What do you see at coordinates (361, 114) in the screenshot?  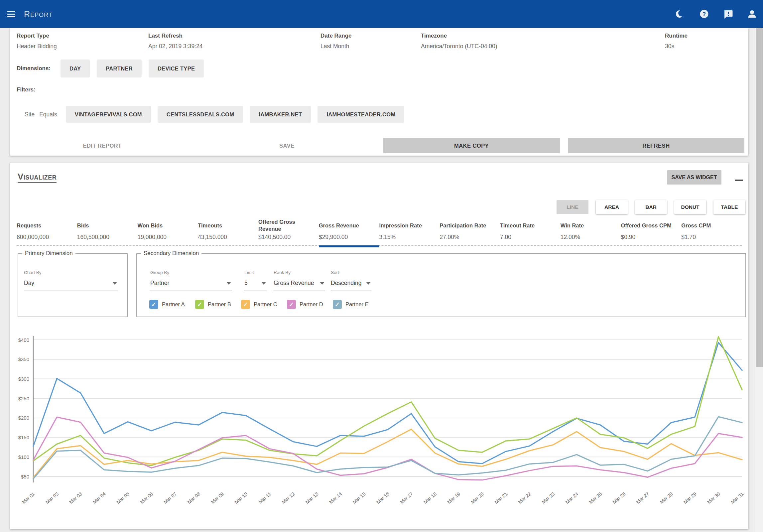 I see `filter-value-chip: IAMHOMESTEADER.COM` at bounding box center [361, 114].